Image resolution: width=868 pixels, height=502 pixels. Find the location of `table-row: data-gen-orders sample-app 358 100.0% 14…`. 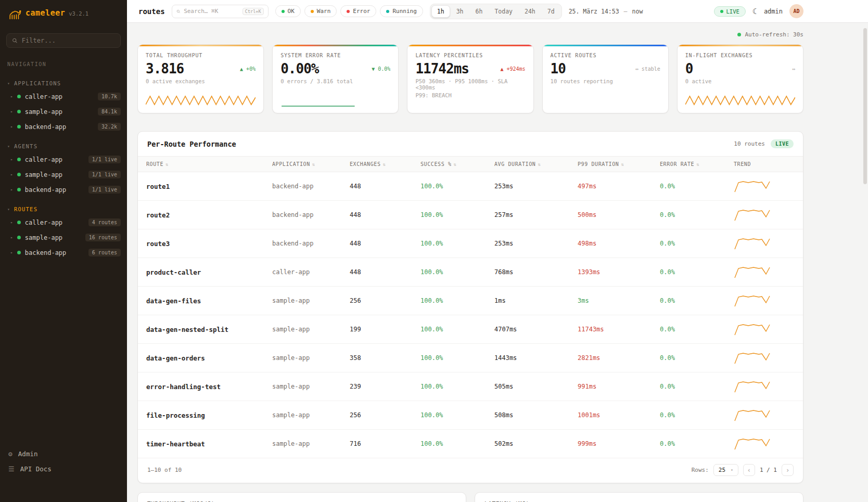

table-row: data-gen-orders sample-app 358 100.0% 14… is located at coordinates (470, 358).